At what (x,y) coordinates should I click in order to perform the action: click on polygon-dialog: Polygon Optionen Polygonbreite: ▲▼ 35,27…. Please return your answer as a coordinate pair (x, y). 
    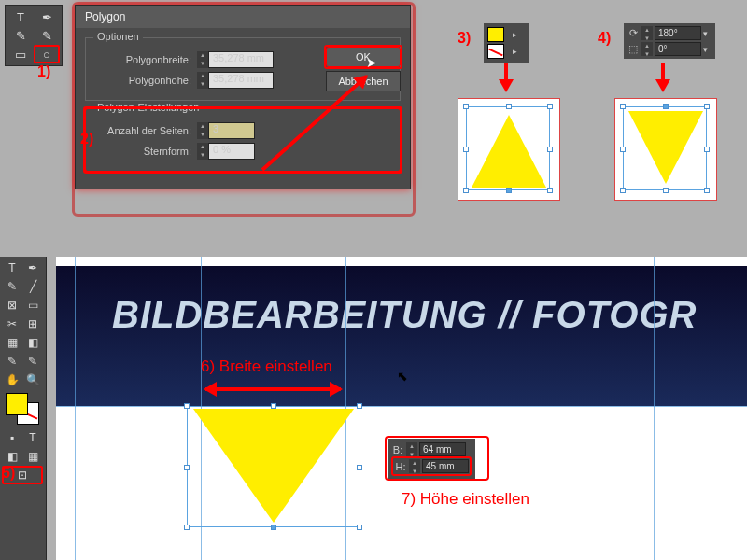
    Looking at the image, I should click on (243, 97).